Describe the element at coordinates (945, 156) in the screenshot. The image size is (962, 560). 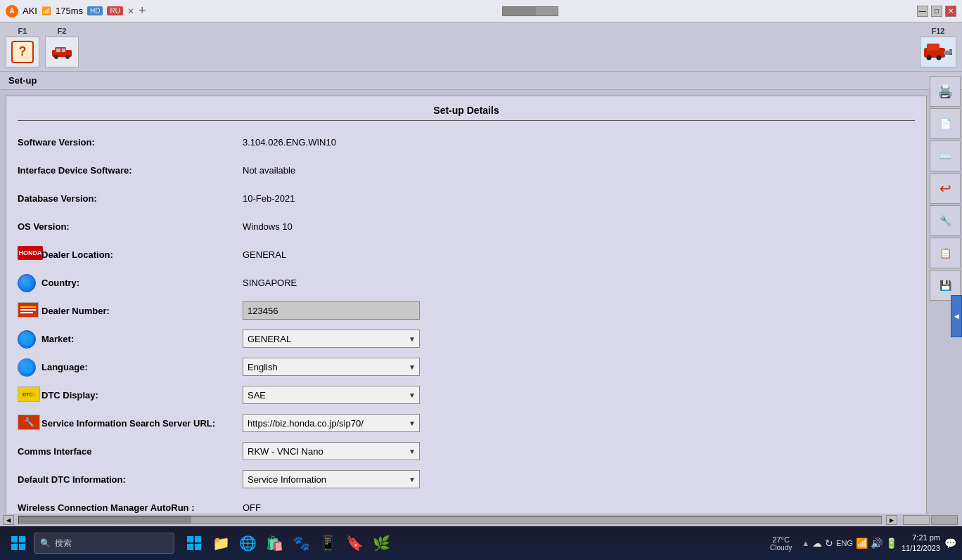
I see `keyboard-button: ⌨️` at that location.